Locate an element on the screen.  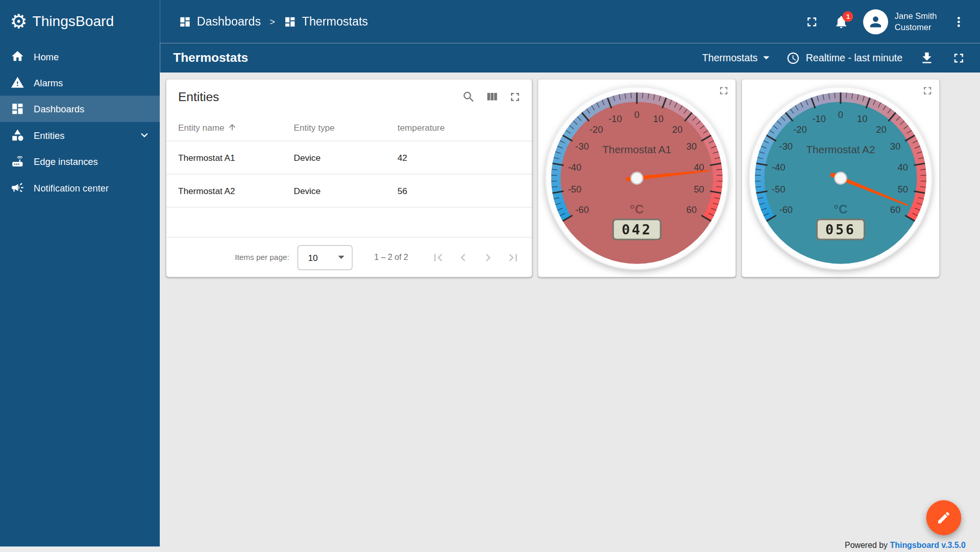
avatar is located at coordinates (876, 21).